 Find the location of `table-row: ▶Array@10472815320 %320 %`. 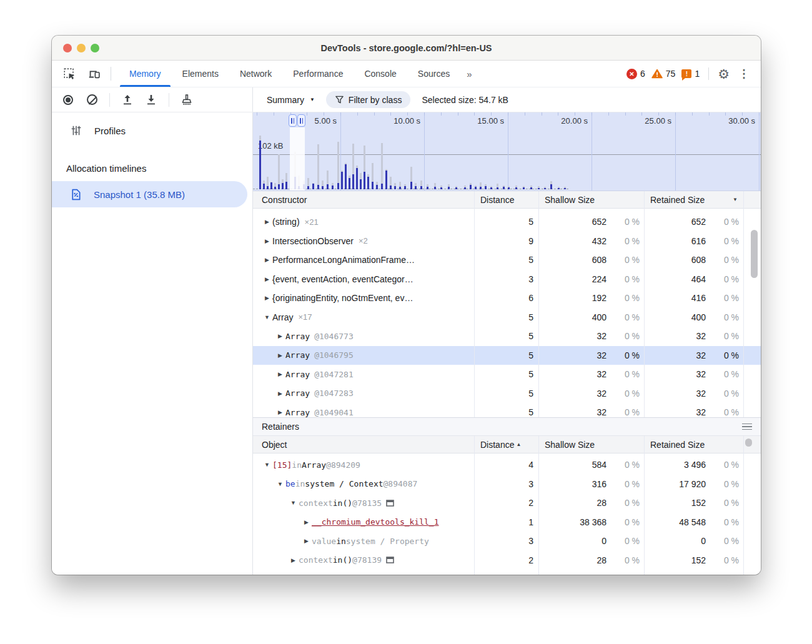

table-row: ▶Array@10472815320 %320 % is located at coordinates (507, 375).